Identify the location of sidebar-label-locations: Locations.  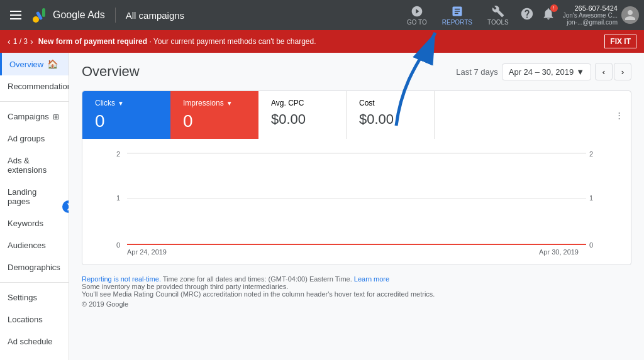
(25, 319).